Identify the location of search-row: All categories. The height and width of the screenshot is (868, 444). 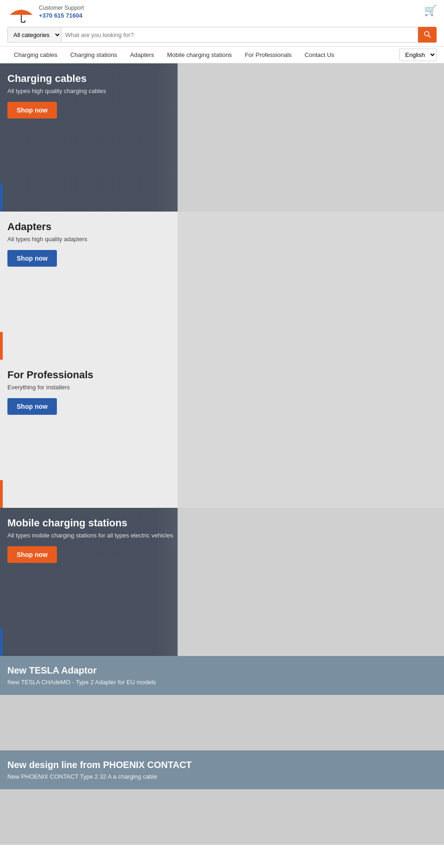
(222, 35).